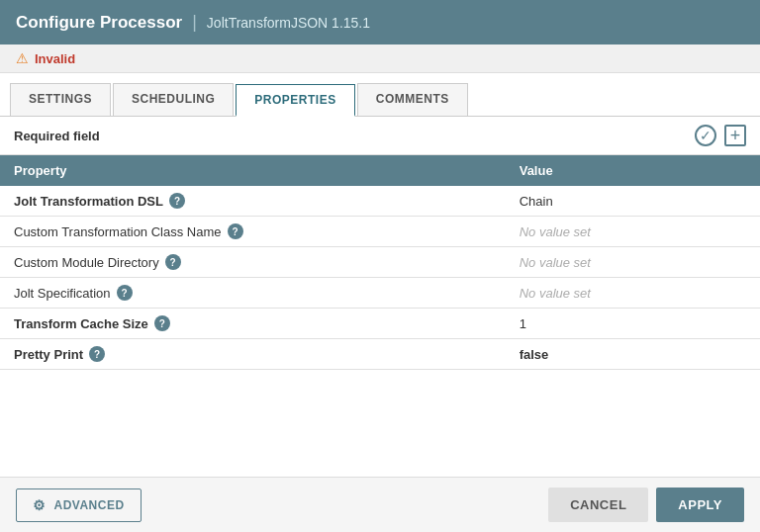 The height and width of the screenshot is (532, 760). What do you see at coordinates (604, 202) in the screenshot?
I see `property-value-cell: Chain` at bounding box center [604, 202].